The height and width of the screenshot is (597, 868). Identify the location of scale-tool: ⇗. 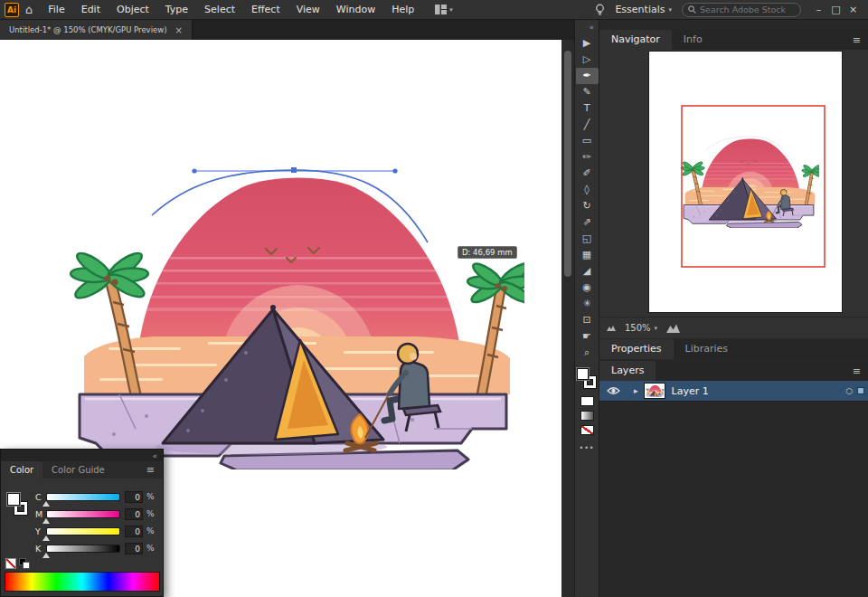
(588, 223).